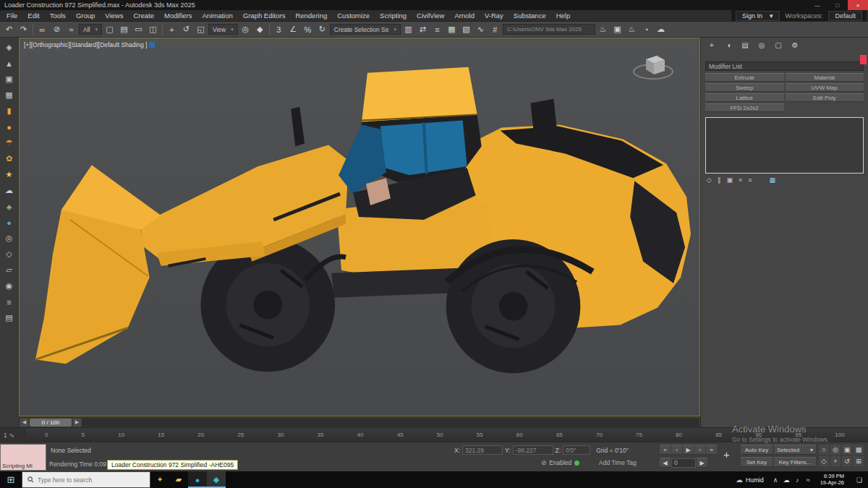 The width and height of the screenshot is (868, 488). What do you see at coordinates (85, 16) in the screenshot?
I see `menu-item: Group` at bounding box center [85, 16].